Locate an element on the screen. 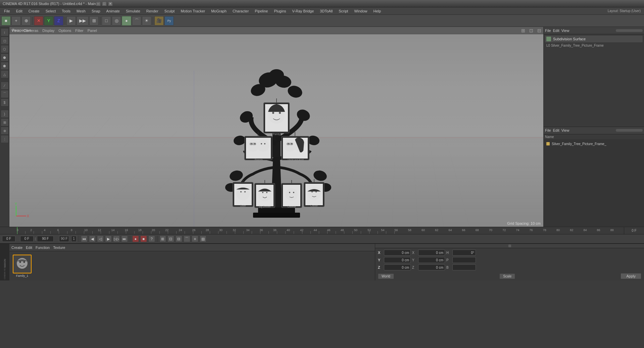 This screenshot has height=348, width=644. rp-menu-view2: View is located at coordinates (565, 130).